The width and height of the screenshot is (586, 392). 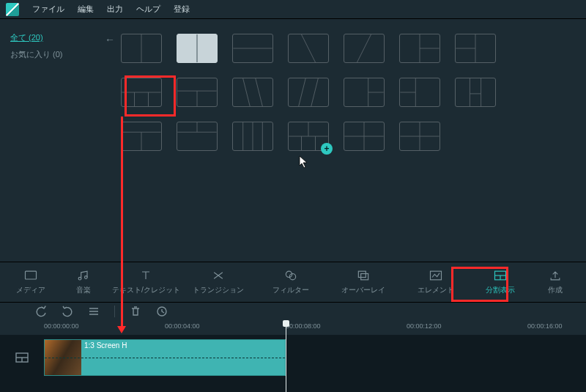 I want to click on tab-element-label: エレメント, so click(x=436, y=290).